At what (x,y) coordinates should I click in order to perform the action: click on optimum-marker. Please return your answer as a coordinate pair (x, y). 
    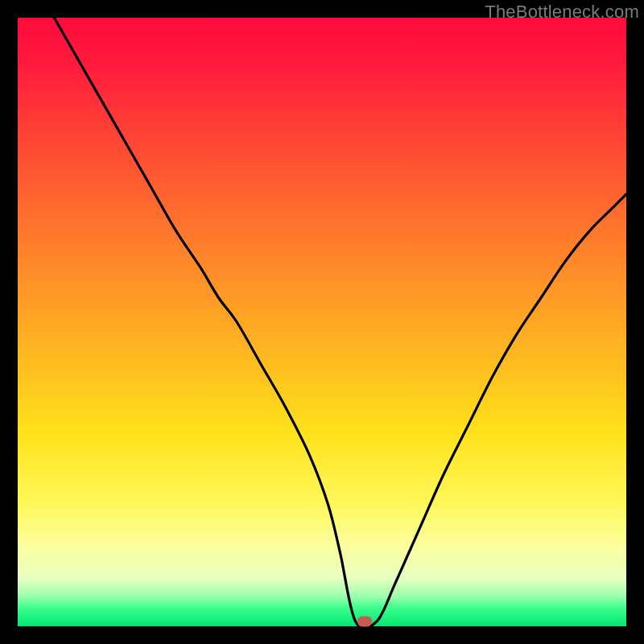
    Looking at the image, I should click on (365, 621).